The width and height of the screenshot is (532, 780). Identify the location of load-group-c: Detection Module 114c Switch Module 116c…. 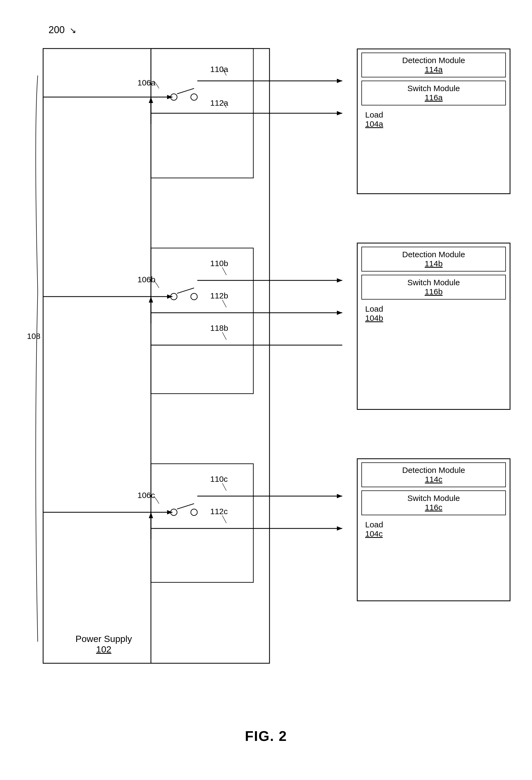
(434, 530).